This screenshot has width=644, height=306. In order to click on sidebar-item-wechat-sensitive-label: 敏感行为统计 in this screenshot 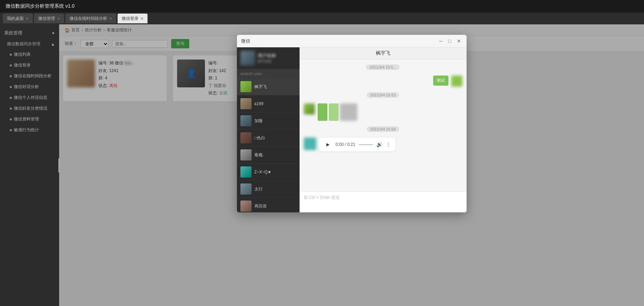, I will do `click(26, 130)`.